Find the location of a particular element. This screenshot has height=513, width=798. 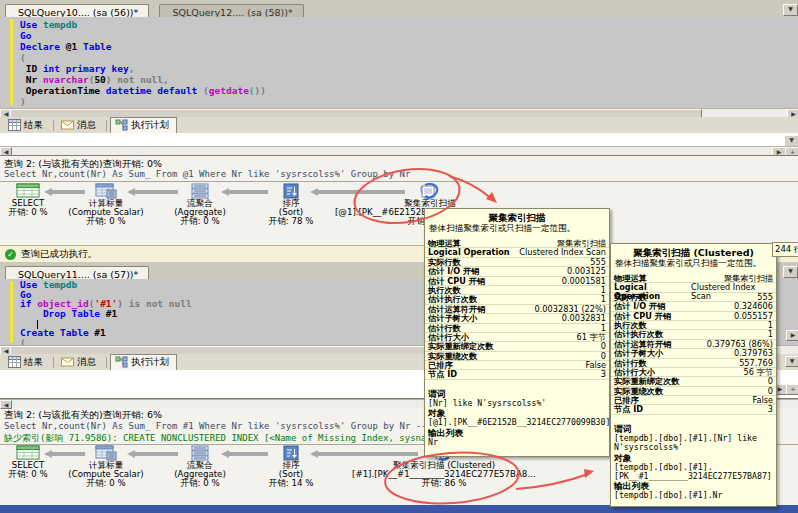

code-token: () is located at coordinates (254, 90).